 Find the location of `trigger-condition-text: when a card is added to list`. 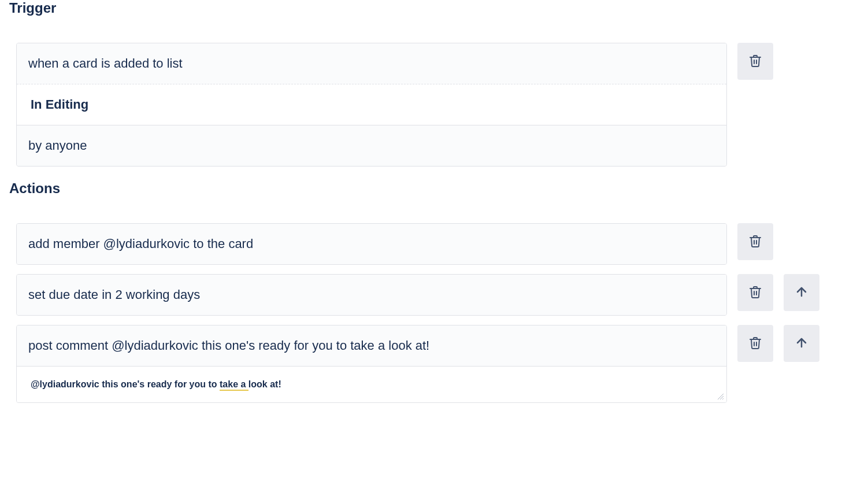

trigger-condition-text: when a card is added to list is located at coordinates (372, 64).